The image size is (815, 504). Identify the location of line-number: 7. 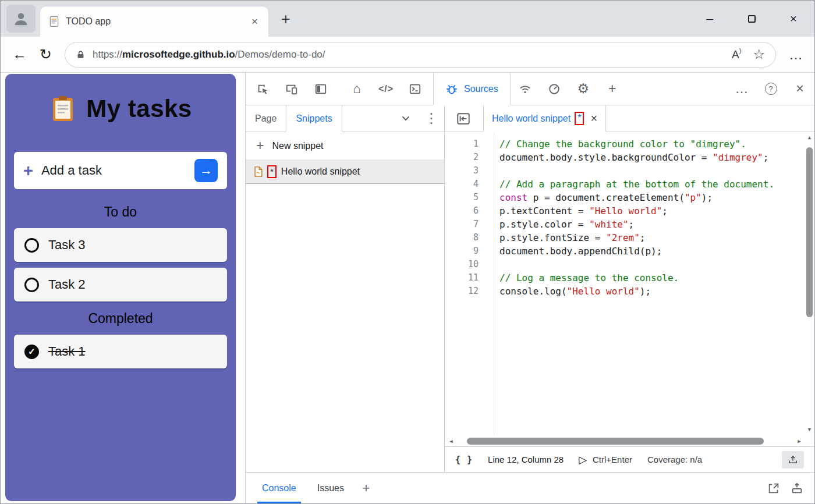
(468, 225).